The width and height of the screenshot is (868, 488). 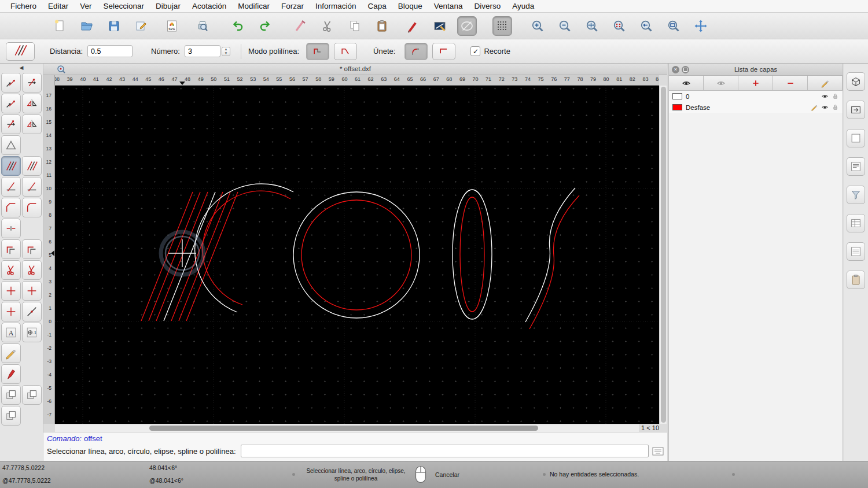 I want to click on zoom-previous-icon, so click(x=646, y=26).